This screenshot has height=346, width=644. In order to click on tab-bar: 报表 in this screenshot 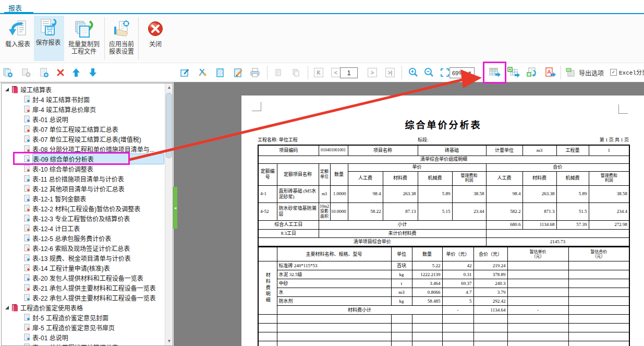, I will do `click(322, 7)`.